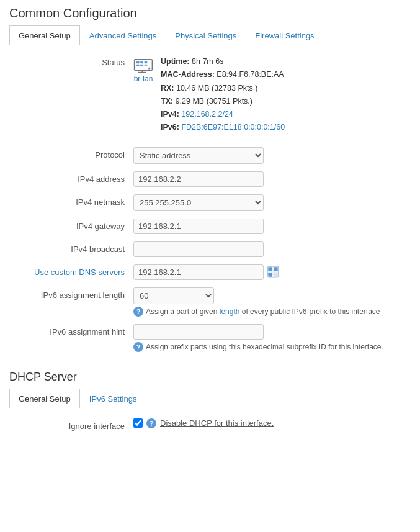 The width and height of the screenshot is (420, 532). Describe the element at coordinates (272, 202) in the screenshot. I see `ipv4-netmask-control: 255.255.255.0` at that location.